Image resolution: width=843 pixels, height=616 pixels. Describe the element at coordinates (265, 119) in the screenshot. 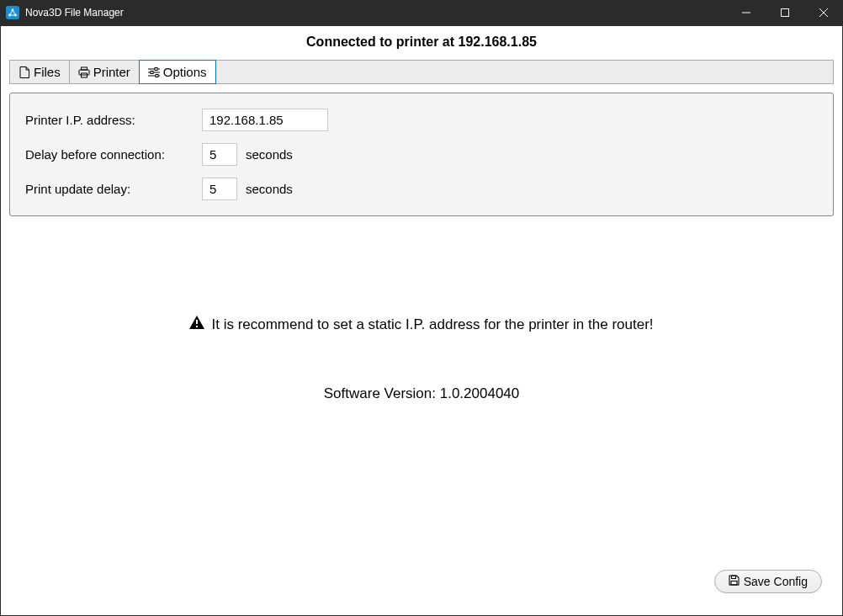

I see `ip-input` at that location.